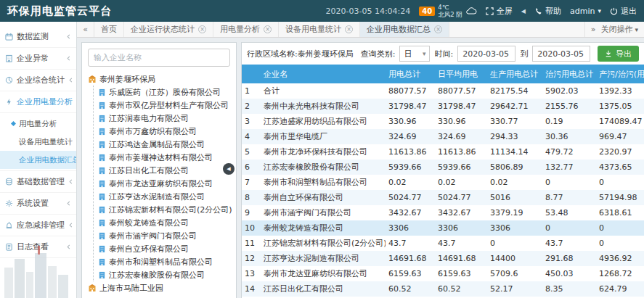  Describe the element at coordinates (524, 54) in the screenshot. I see `to-label: 到` at that location.